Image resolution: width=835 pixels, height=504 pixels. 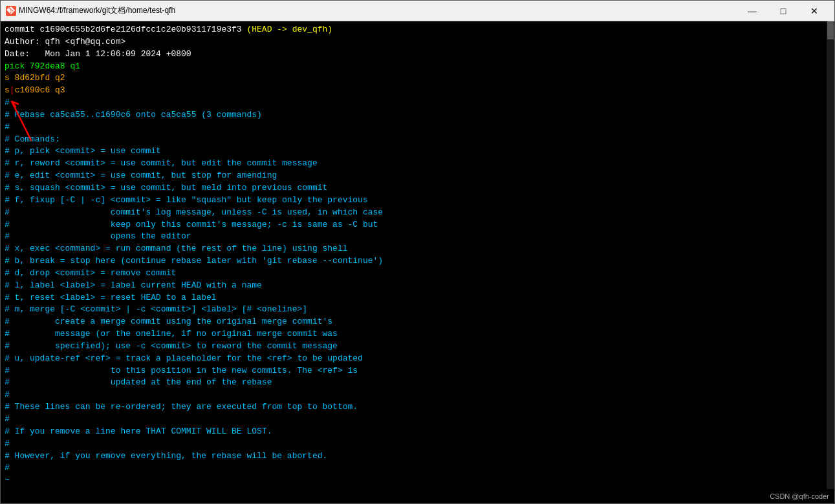 I want to click on terminal-line: Date: Mon Jan 1 12:06:09 2024 +0800, so click(x=414, y=54).